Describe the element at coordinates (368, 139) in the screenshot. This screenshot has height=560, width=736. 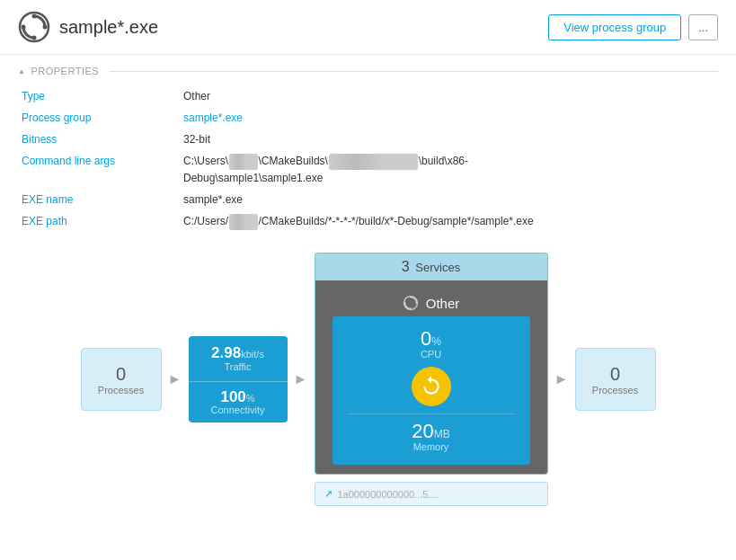
I see `table-row: Bitness 32-bit` at that location.